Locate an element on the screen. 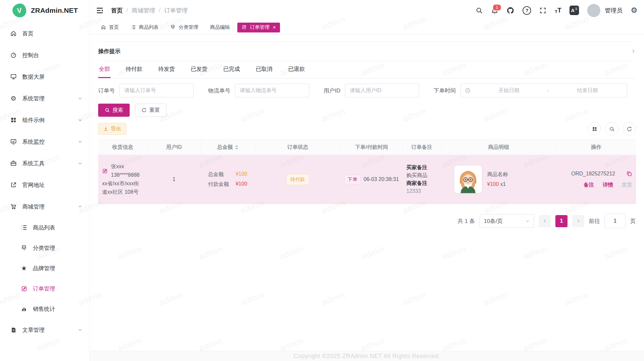 This screenshot has height=361, width=644. tab-label: 订单管理 is located at coordinates (260, 28).